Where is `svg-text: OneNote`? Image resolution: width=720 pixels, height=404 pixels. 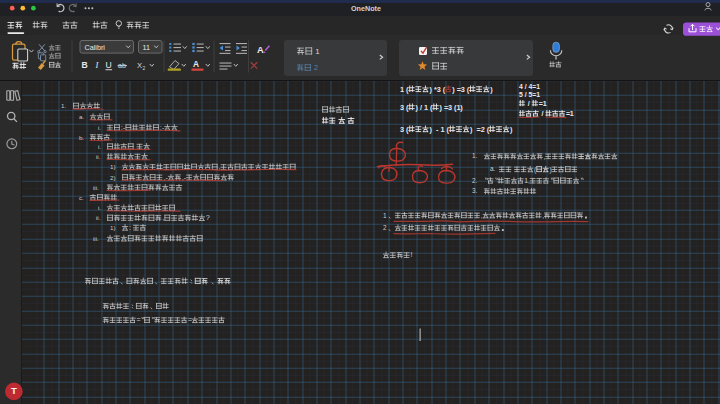
svg-text: OneNote is located at coordinates (366, 8).